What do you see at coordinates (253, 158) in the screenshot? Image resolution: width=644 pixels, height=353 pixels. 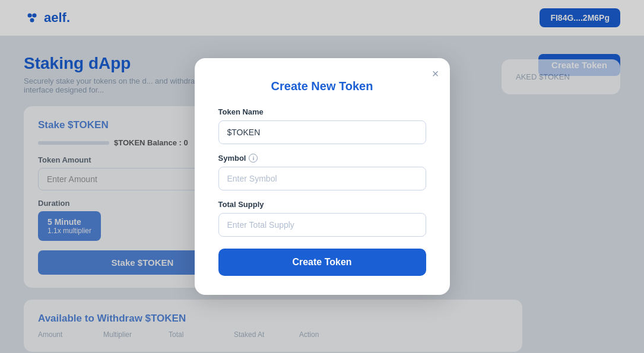 I see `symbol-info-icon: i` at bounding box center [253, 158].